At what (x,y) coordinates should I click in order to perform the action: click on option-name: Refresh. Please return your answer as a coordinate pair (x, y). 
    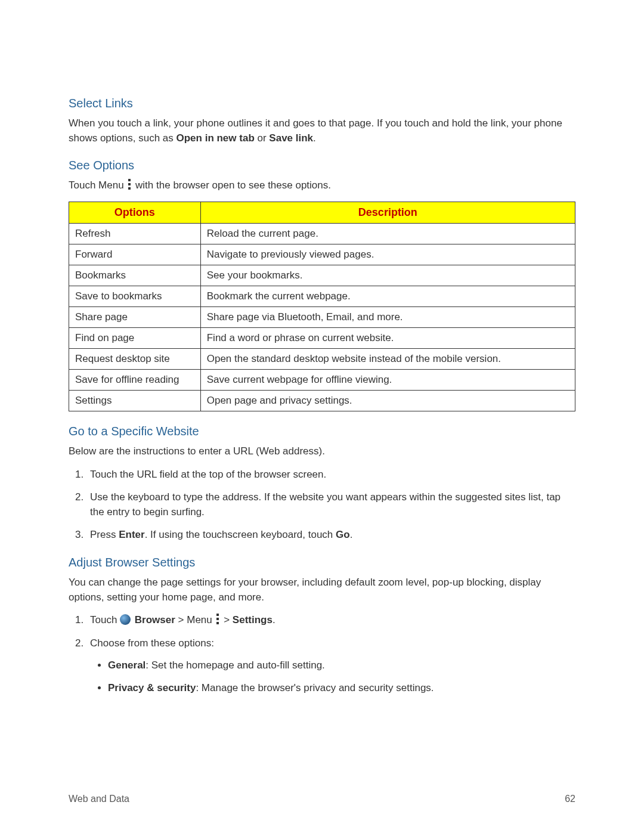
    Looking at the image, I should click on (135, 234).